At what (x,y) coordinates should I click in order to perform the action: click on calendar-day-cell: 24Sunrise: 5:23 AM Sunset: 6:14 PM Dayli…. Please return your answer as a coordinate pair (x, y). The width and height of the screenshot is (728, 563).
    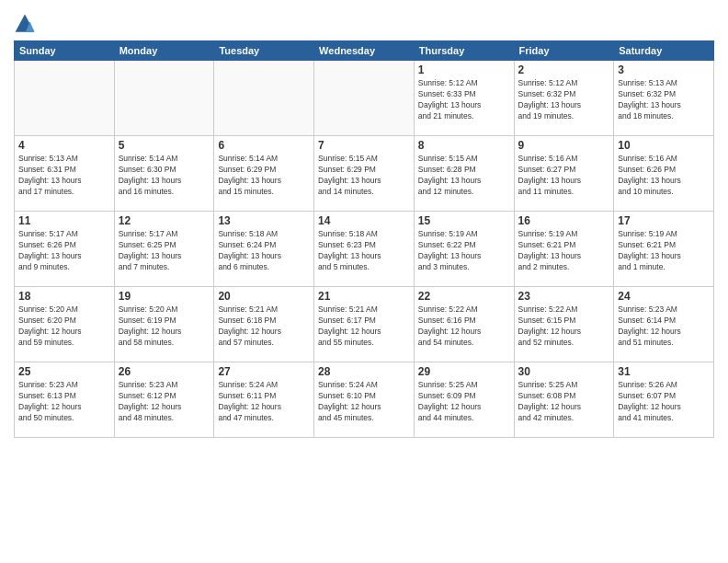
    Looking at the image, I should click on (664, 325).